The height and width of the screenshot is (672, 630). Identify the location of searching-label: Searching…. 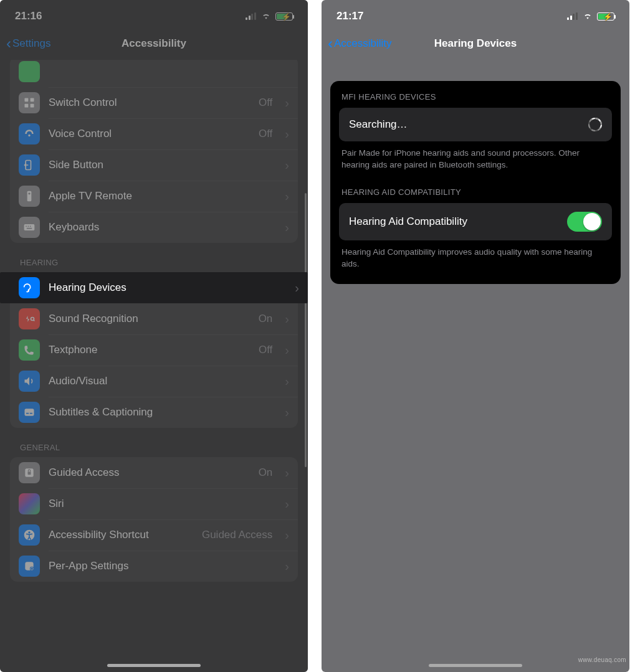
(378, 125).